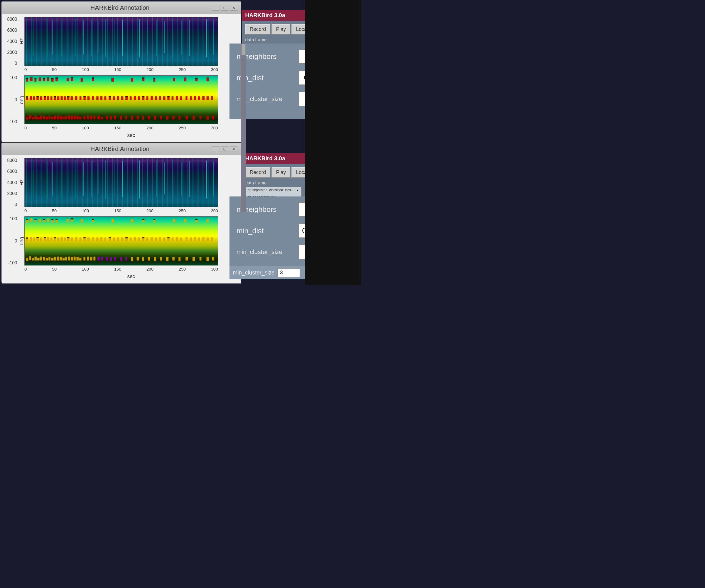  I want to click on min-dist-label-2: min_dist, so click(265, 231).